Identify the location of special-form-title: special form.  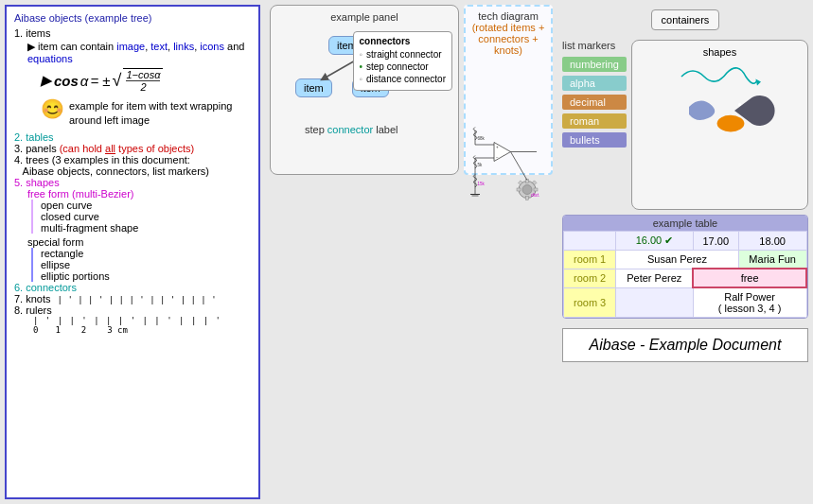
(139, 242).